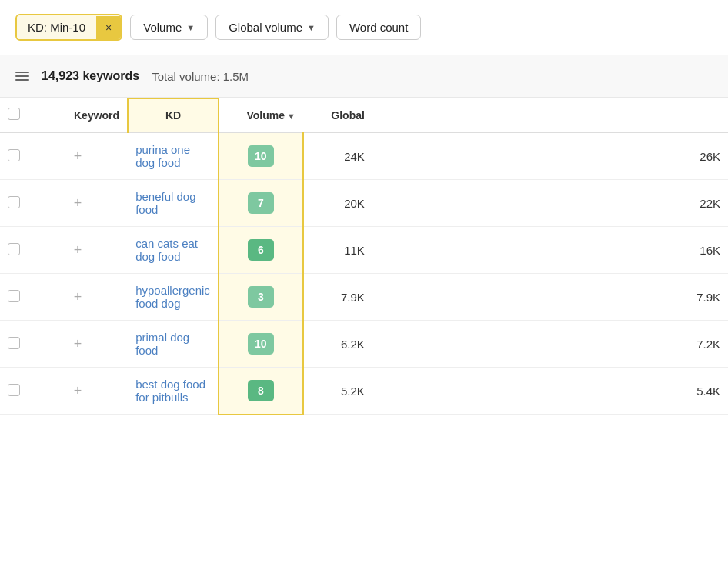 The image size is (728, 586). What do you see at coordinates (379, 28) in the screenshot?
I see `word-count-filter-label: Word count` at bounding box center [379, 28].